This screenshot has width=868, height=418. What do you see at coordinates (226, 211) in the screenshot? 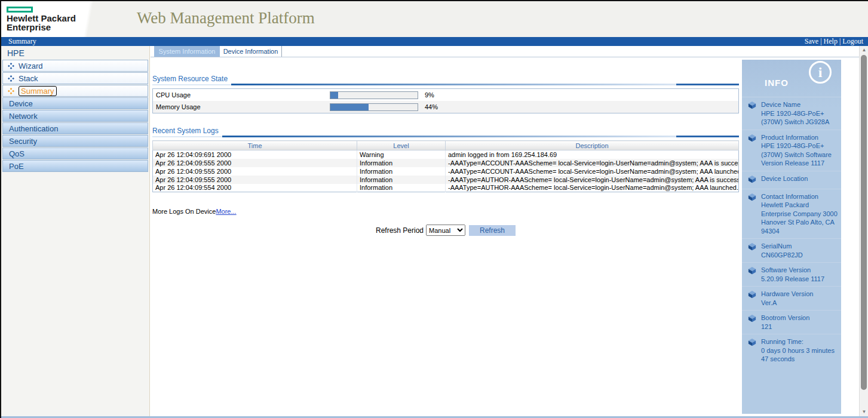
I see `more-logs-link: More...` at bounding box center [226, 211].